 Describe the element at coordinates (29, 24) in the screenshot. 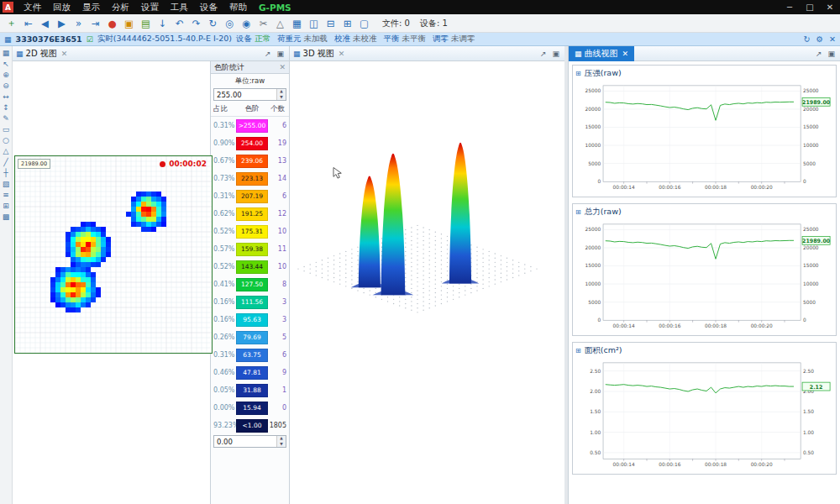

I see `go-start-icon: ⇤` at that location.